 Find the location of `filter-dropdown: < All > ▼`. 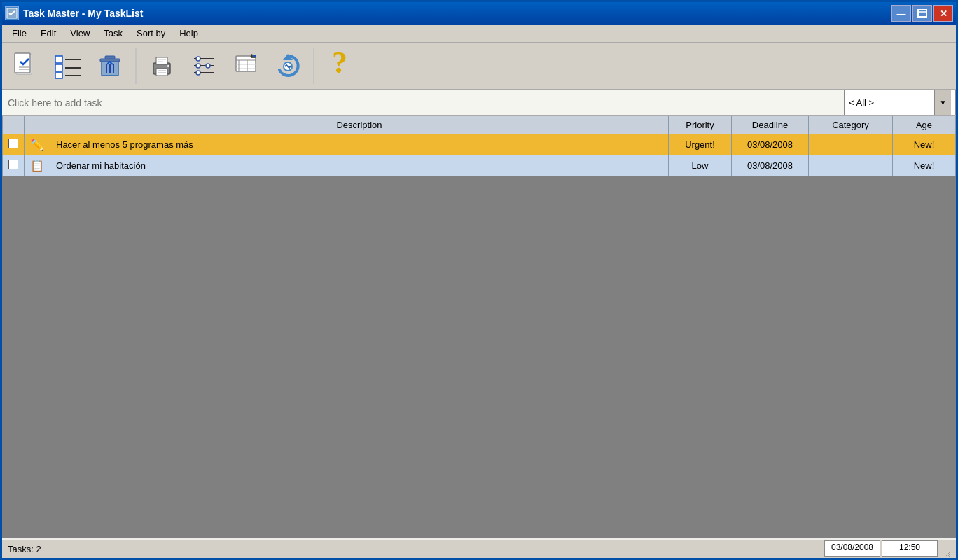

filter-dropdown: < All > ▼ is located at coordinates (900, 102).